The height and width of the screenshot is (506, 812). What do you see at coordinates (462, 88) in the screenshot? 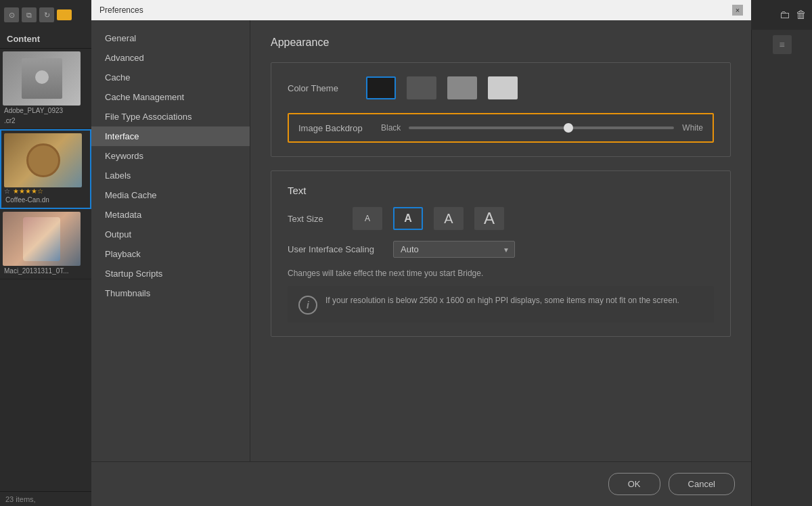
I see `swatch-medium` at bounding box center [462, 88].